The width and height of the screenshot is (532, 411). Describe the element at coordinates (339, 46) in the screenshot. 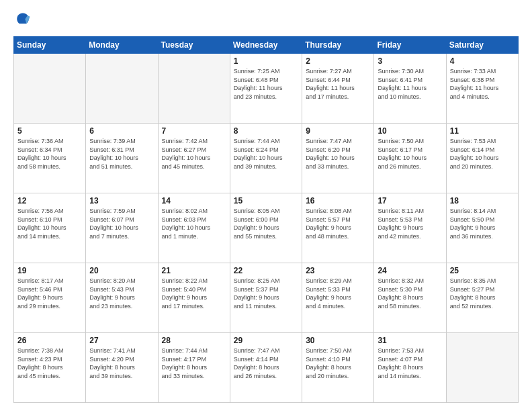

I see `weekday-header-thursday: Thursday` at that location.